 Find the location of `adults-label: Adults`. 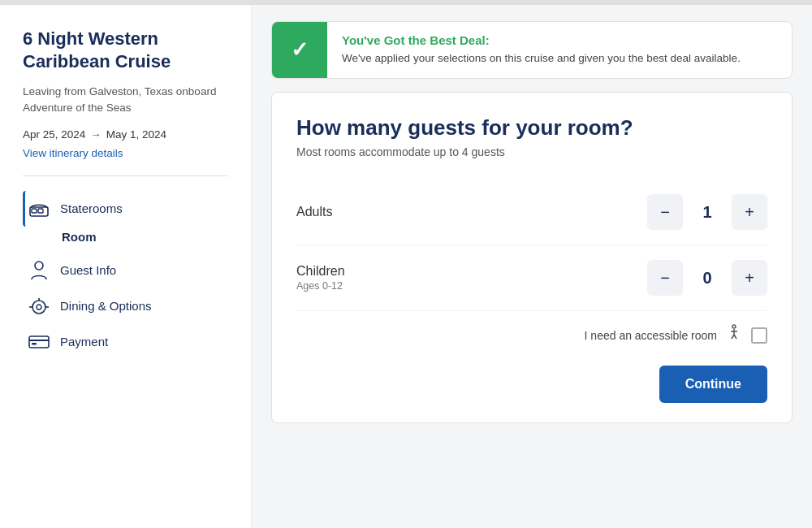

adults-label: Adults is located at coordinates (314, 212).